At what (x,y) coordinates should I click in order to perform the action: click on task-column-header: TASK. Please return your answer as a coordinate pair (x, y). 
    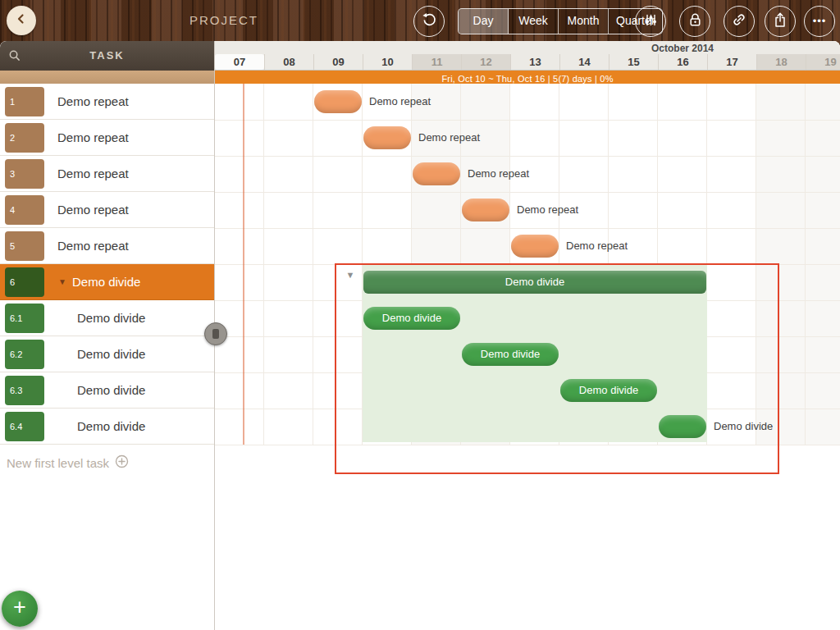
    Looking at the image, I should click on (107, 56).